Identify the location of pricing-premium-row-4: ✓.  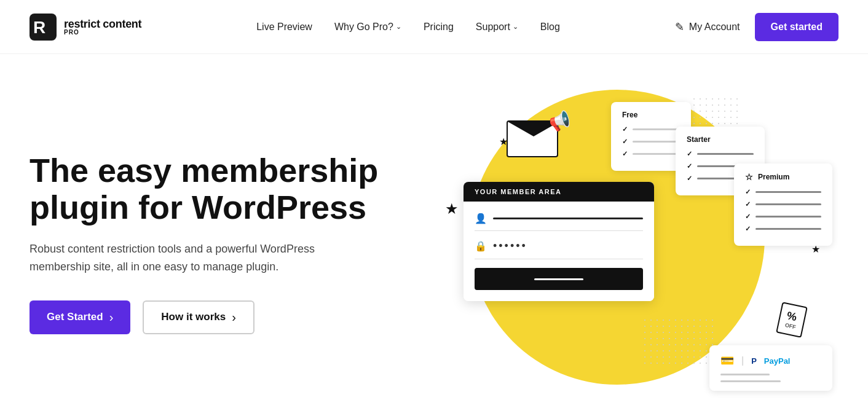
(783, 229).